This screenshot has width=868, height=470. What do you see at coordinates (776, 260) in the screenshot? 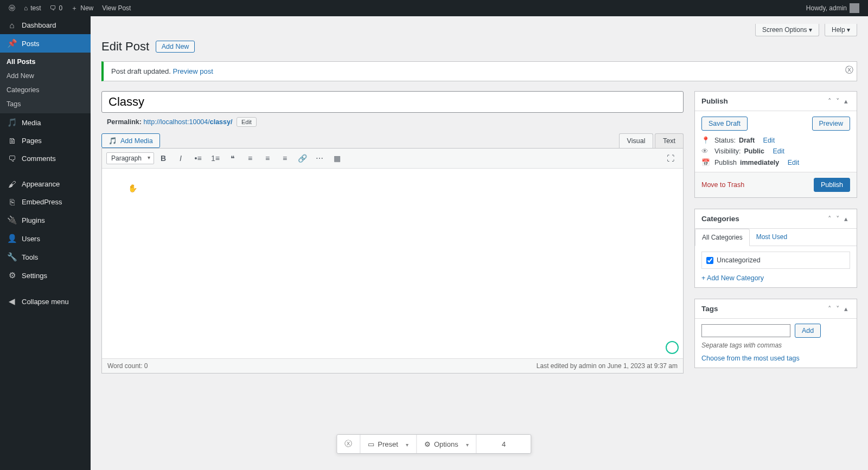
I see `category-list: Uncategorized` at bounding box center [776, 260].